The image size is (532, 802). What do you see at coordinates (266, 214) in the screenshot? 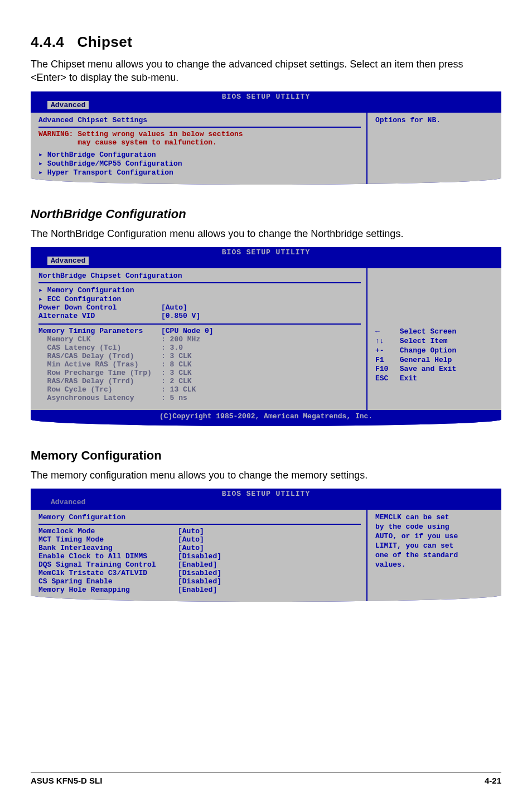
I see `northbridge-heading: NorthBridge Configuration` at bounding box center [266, 214].